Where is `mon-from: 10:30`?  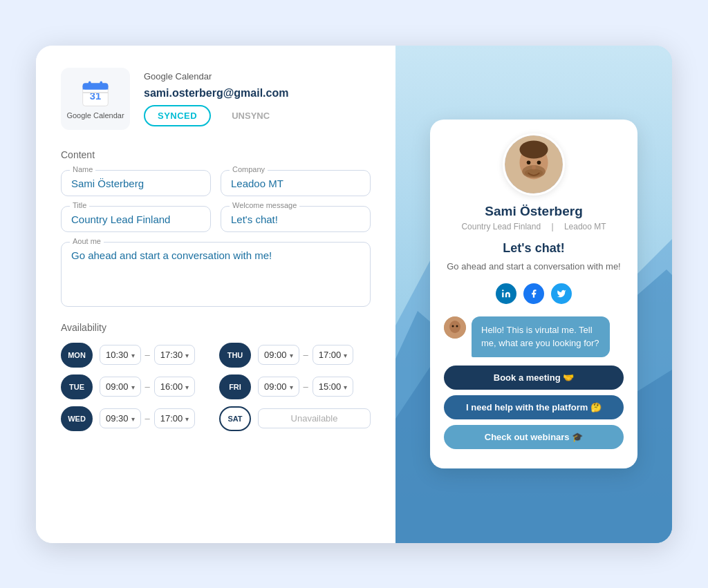
mon-from: 10:30 is located at coordinates (120, 355).